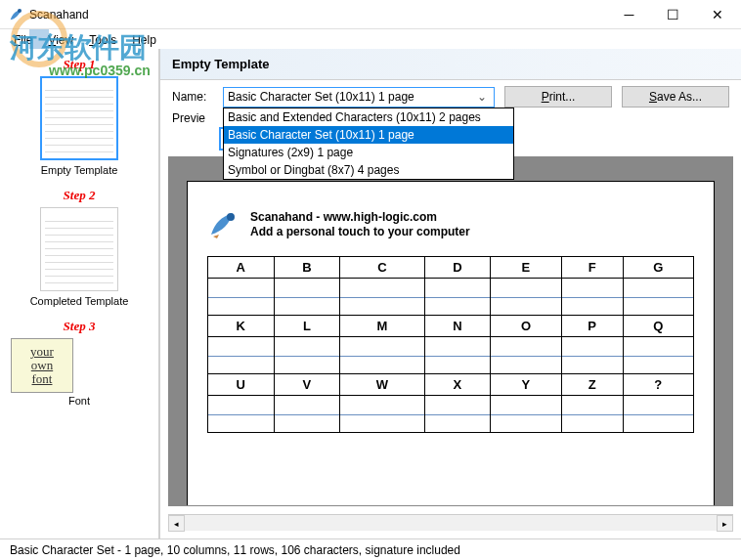 The width and height of the screenshot is (741, 560). Describe the element at coordinates (79, 195) in the screenshot. I see `step2-title: Step 2` at that location.